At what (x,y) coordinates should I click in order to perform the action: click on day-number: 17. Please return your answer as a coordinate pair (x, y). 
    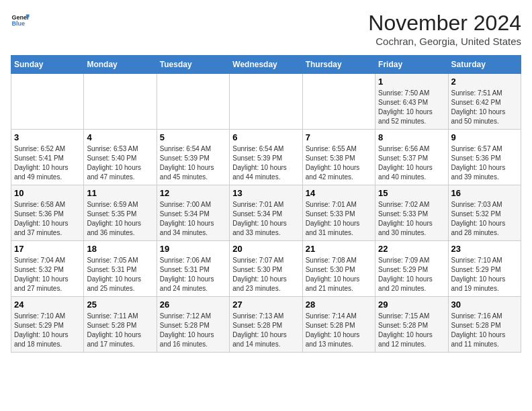
    Looking at the image, I should click on (47, 248).